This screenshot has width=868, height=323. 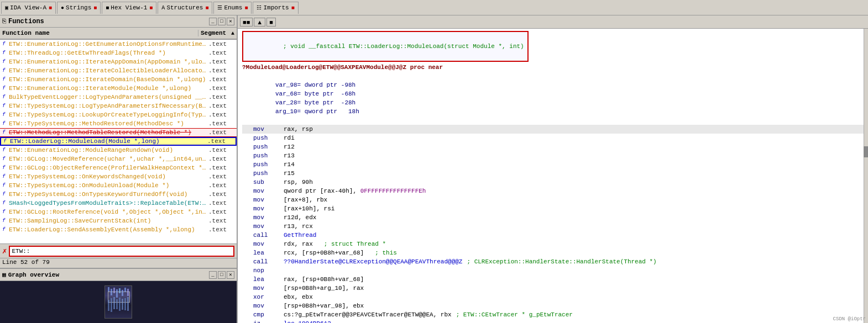 What do you see at coordinates (269, 226) in the screenshot?
I see `mnem-mov-r13: mov` at bounding box center [269, 226].